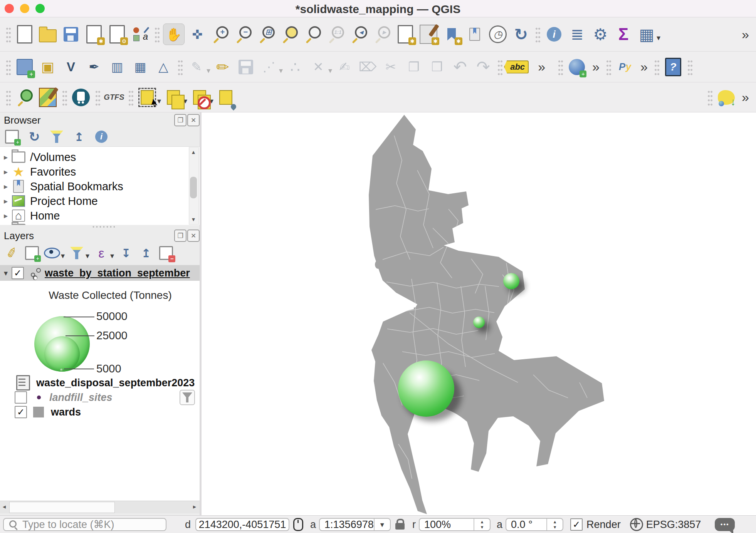 The height and width of the screenshot is (533, 756). What do you see at coordinates (400, 526) in the screenshot?
I see `scale-lock-icon` at bounding box center [400, 526].